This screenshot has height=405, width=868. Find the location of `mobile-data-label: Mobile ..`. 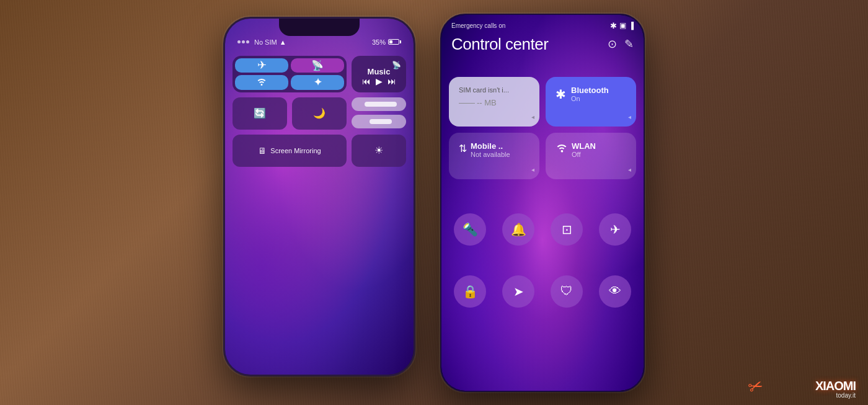

mobile-data-label: Mobile .. is located at coordinates (490, 146).